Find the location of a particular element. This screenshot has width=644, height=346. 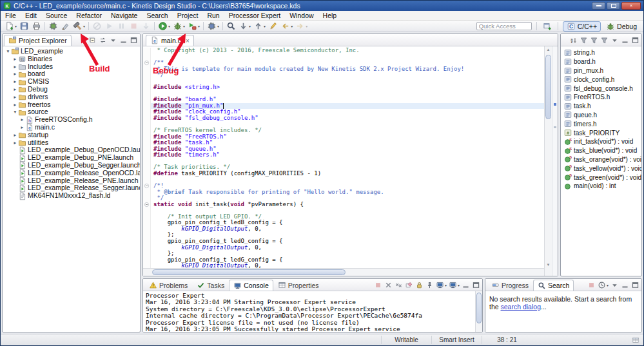

tree-item-main-c: ▸cmain.c is located at coordinates (71, 128).